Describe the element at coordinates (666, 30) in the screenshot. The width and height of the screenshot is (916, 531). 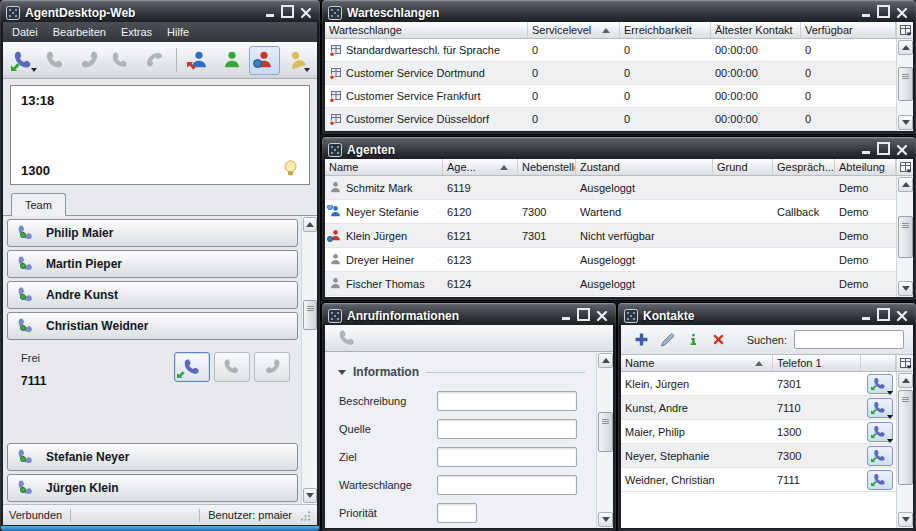
I see `column-header-erreichbarkeit: Erreichbarkeit` at that location.